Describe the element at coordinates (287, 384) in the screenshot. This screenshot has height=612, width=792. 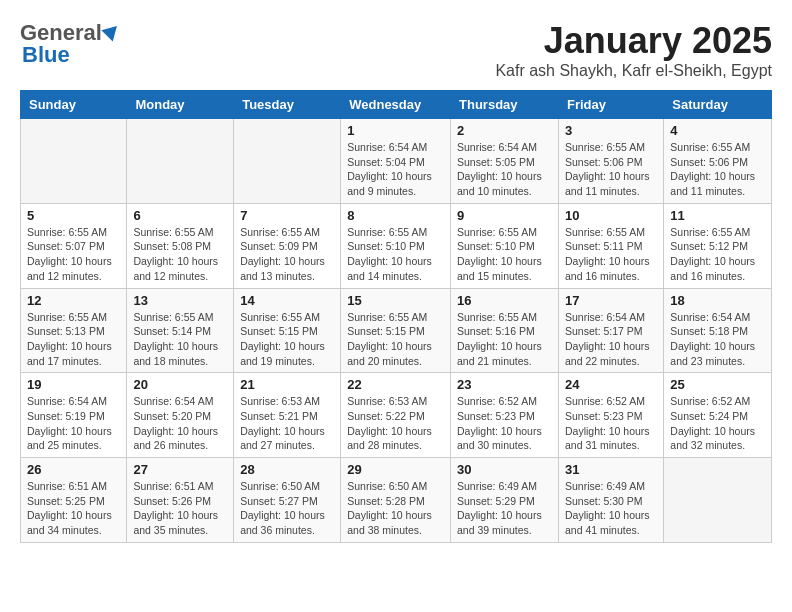
I see `day-number: 21` at that location.